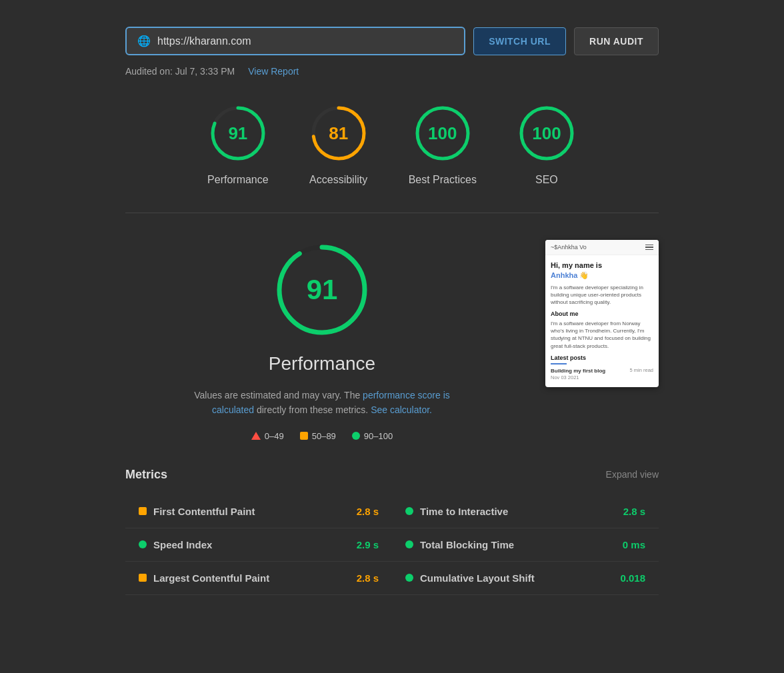  What do you see at coordinates (602, 374) in the screenshot?
I see `preview-blog-row: Building my first blog Nov 03 2021 5 min…` at bounding box center [602, 374].